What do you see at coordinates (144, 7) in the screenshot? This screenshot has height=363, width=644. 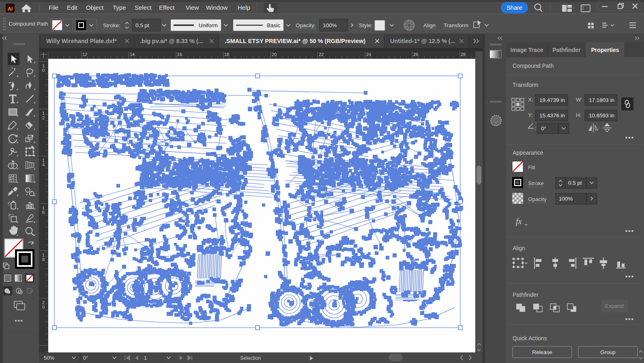 I see `svg-text: Select` at bounding box center [144, 7].